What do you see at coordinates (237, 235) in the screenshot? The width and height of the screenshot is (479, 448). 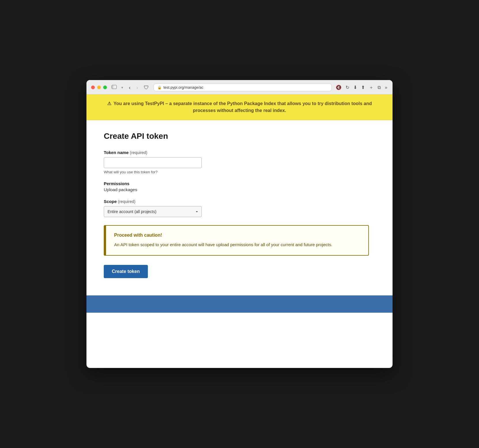 I see `caution-title: Proceed with caution!` at bounding box center [237, 235].